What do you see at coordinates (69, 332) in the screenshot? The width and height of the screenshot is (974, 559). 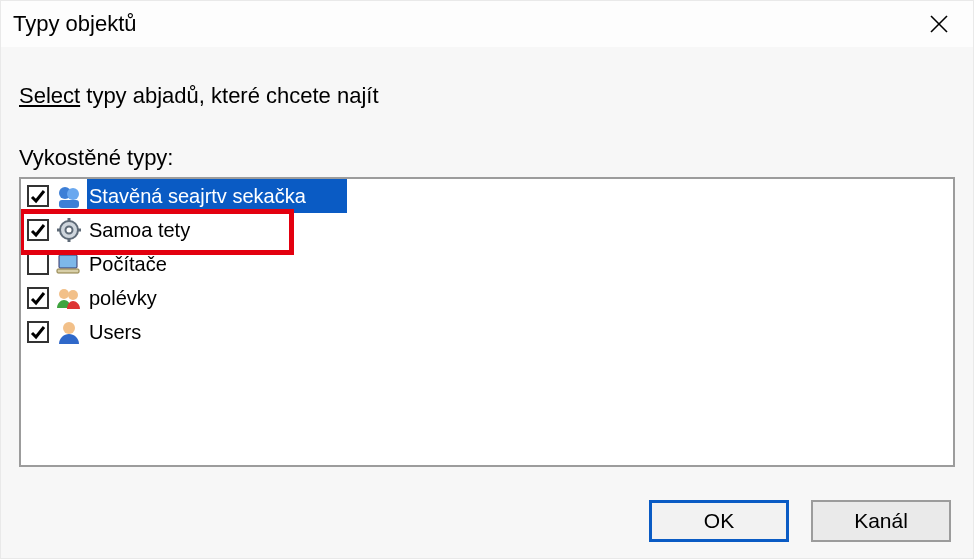 I see `single-user-icon` at bounding box center [69, 332].